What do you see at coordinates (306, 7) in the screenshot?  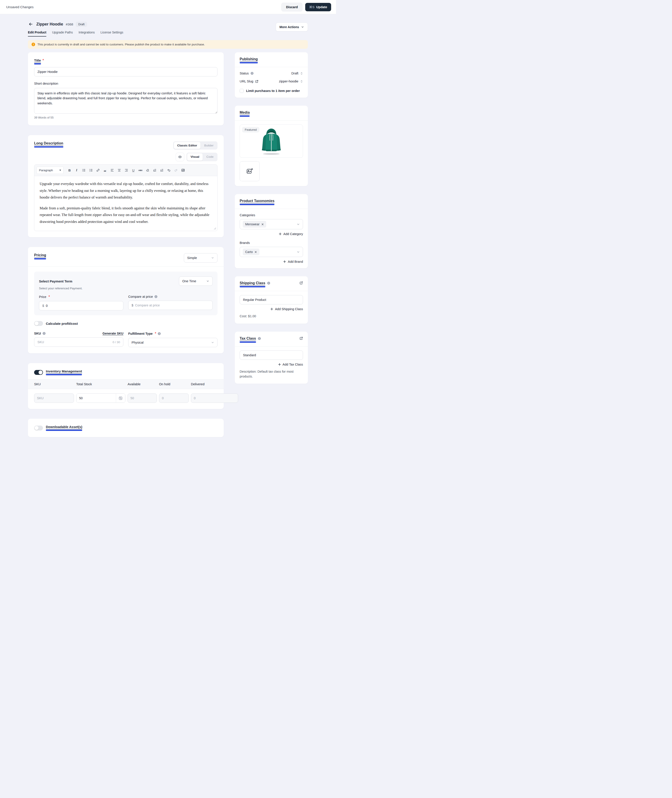 I see `topbar-actions: Discard ⌘SUpdate` at bounding box center [306, 7].